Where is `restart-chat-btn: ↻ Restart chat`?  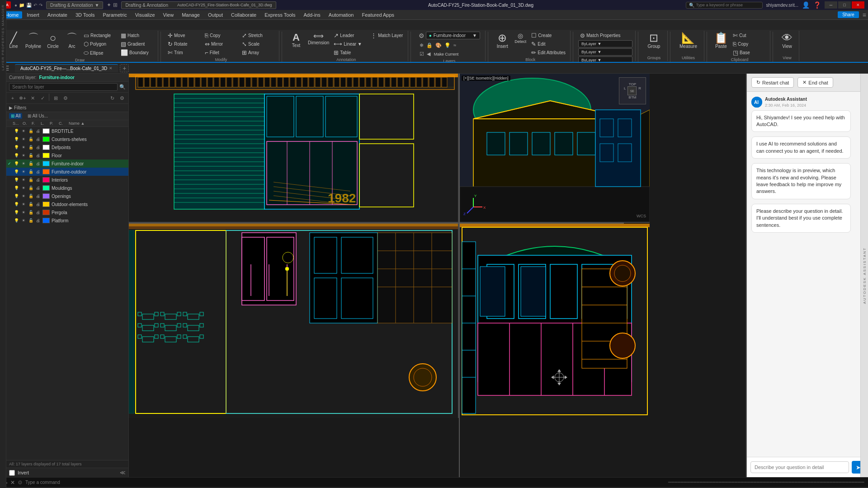
restart-chat-btn: ↻ Restart chat is located at coordinates (773, 82).